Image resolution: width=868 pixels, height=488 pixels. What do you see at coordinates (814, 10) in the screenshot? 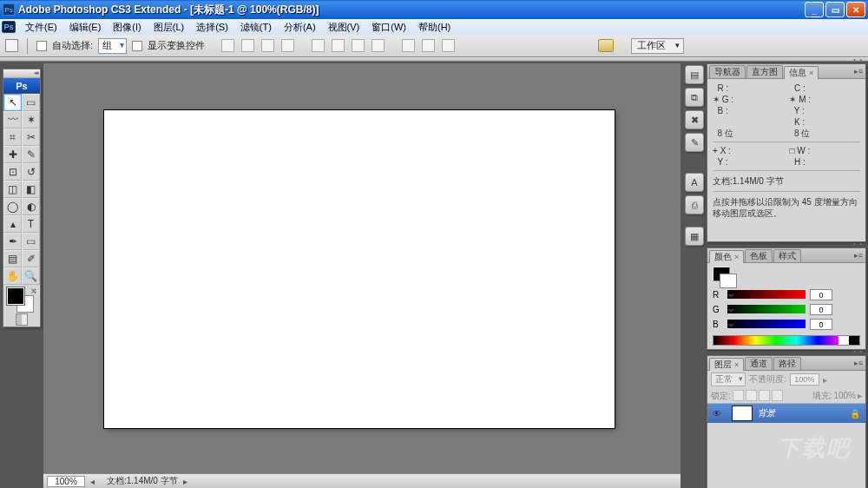
I see `minimize-button: _` at bounding box center [814, 10].